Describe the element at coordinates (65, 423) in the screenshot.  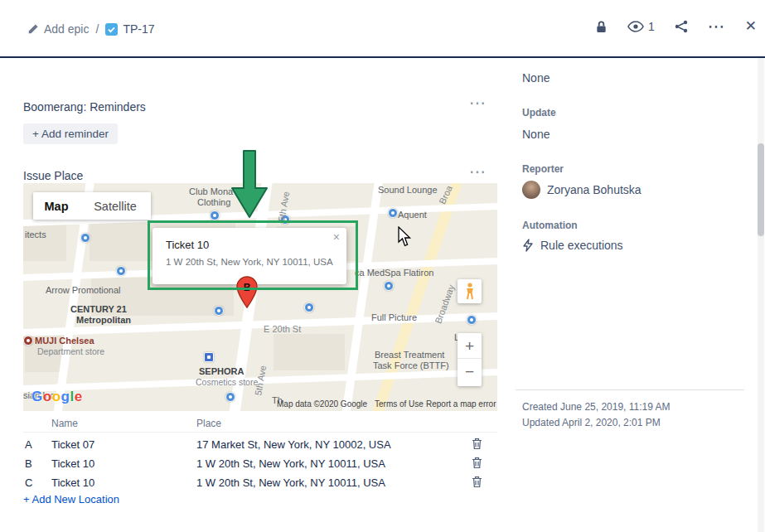
I see `column-header-name: Name` at that location.